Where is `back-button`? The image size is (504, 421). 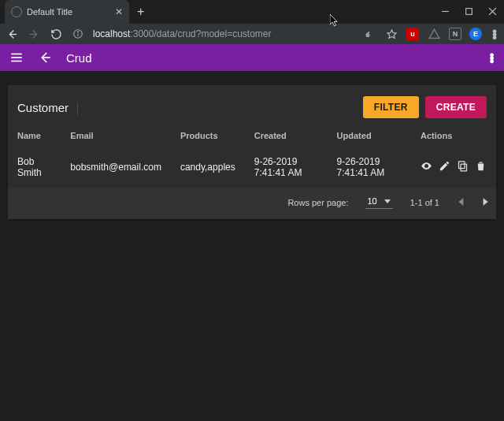
back-button is located at coordinates (12, 35).